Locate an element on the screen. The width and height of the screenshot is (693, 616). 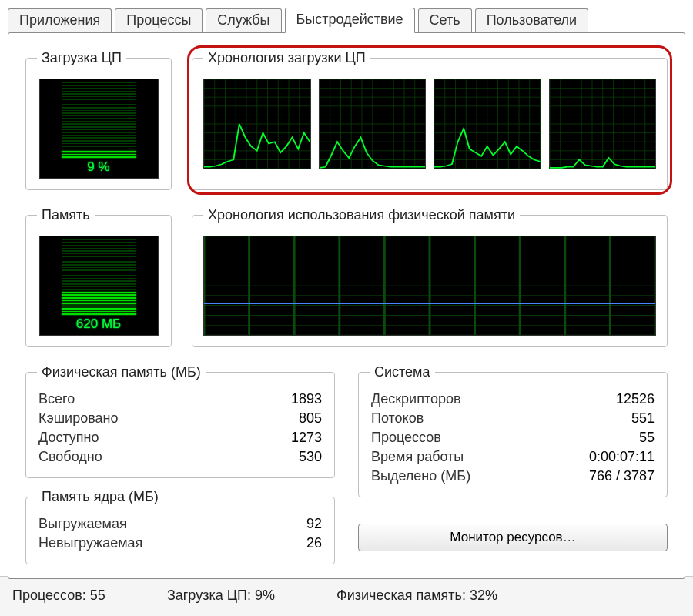
cpu-usage-group: Загрузка ЦП 9 % is located at coordinates (99, 120).